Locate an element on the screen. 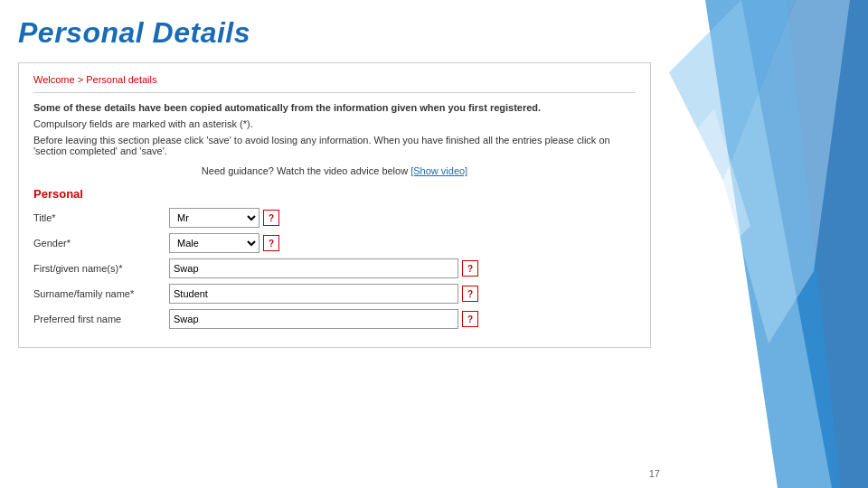 The width and height of the screenshot is (868, 488). field-row-gender: Gender* Male Female Other ? is located at coordinates (335, 243).